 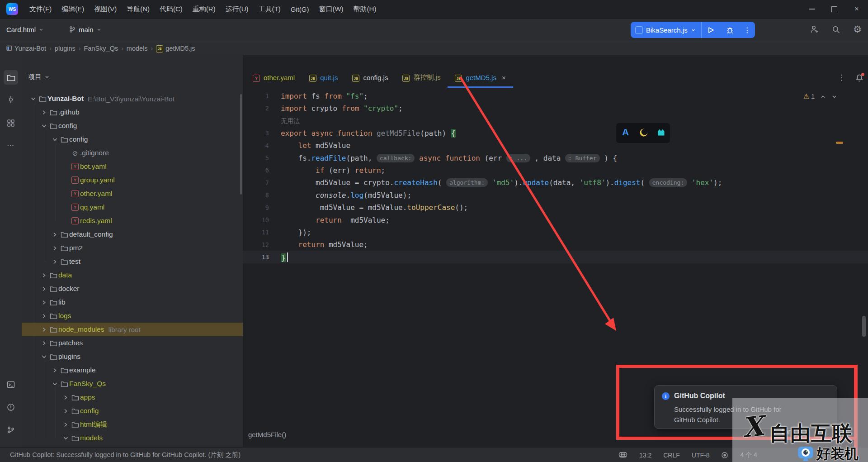 What do you see at coordinates (137, 48) in the screenshot?
I see `breadcrumb-item-models: models` at bounding box center [137, 48].